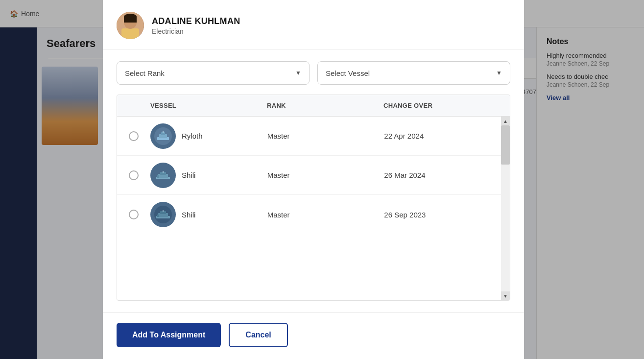 This screenshot has width=644, height=359. I want to click on row-1-vessel-thumbnail, so click(163, 136).